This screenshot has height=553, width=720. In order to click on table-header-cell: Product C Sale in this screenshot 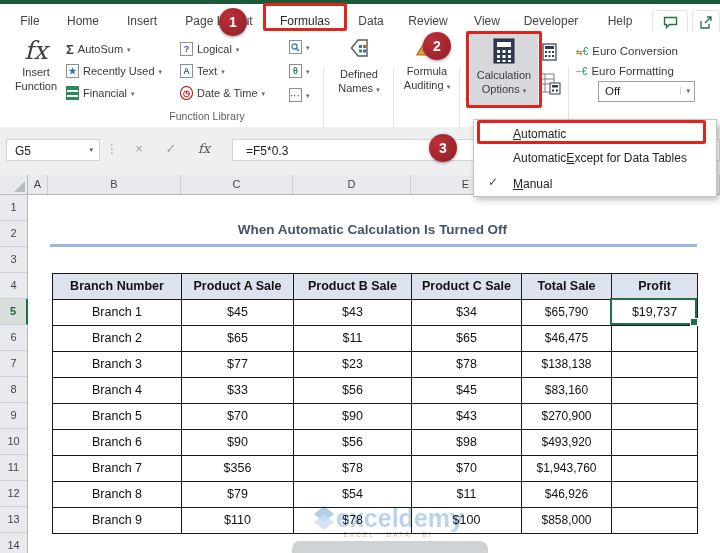, I will do `click(467, 287)`.